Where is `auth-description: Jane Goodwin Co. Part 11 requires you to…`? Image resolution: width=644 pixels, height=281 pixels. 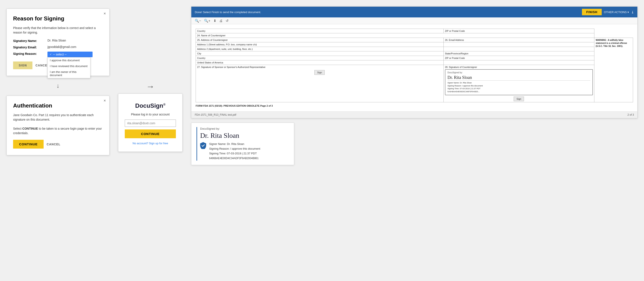
auth-description: Jane Goodwin Co. Part 11 requires you to… is located at coordinates (58, 124).